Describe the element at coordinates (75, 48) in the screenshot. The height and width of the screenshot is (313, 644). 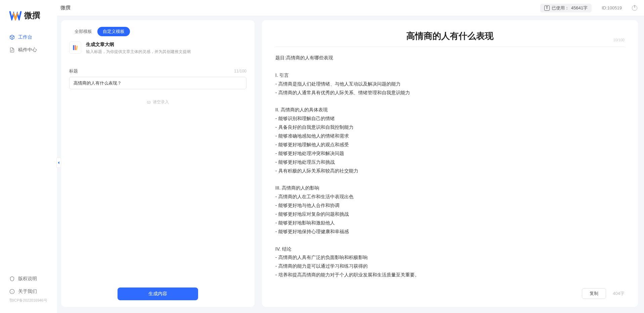
I see `template-icon` at that location.